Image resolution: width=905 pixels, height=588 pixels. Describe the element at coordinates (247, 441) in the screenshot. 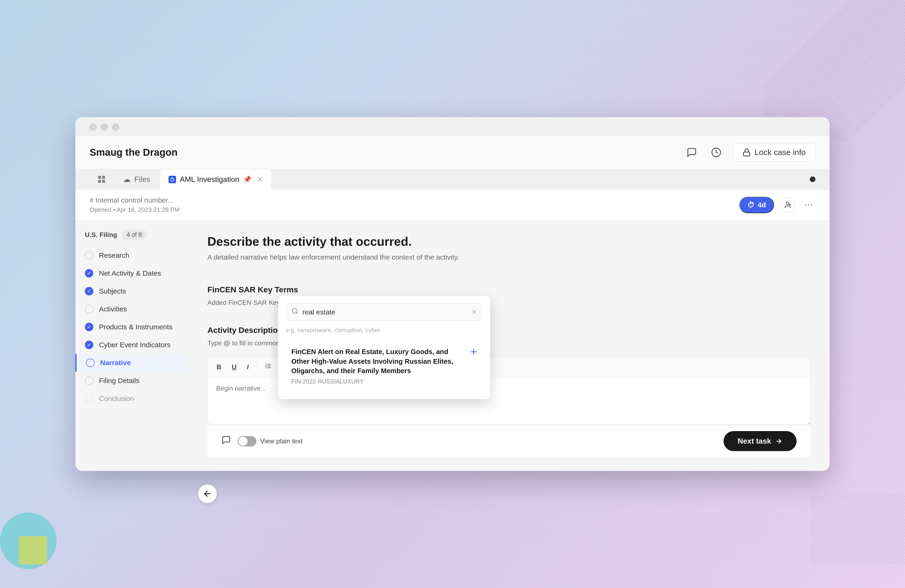

I see `toggle-switch` at that location.